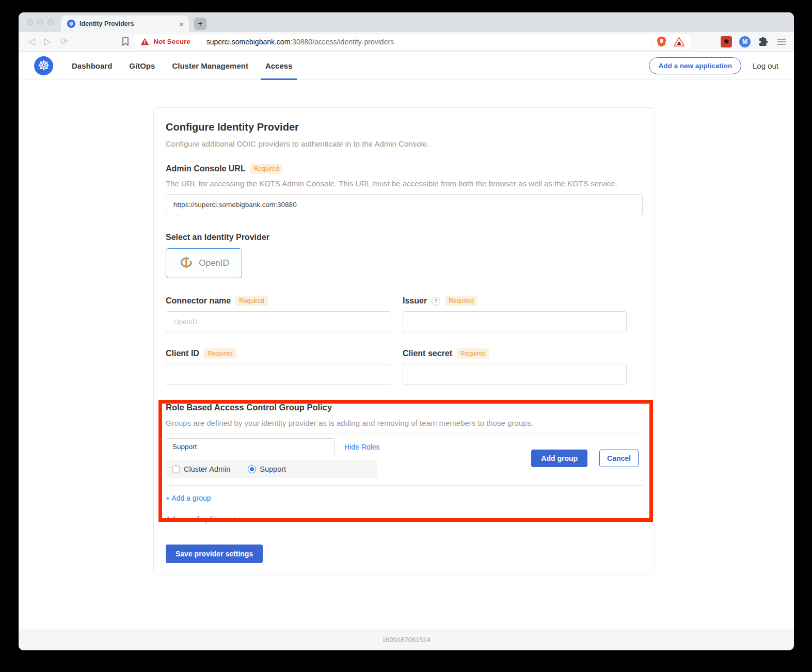  What do you see at coordinates (71, 24) in the screenshot?
I see `kubernetes-favicon-icon: ☸` at bounding box center [71, 24].